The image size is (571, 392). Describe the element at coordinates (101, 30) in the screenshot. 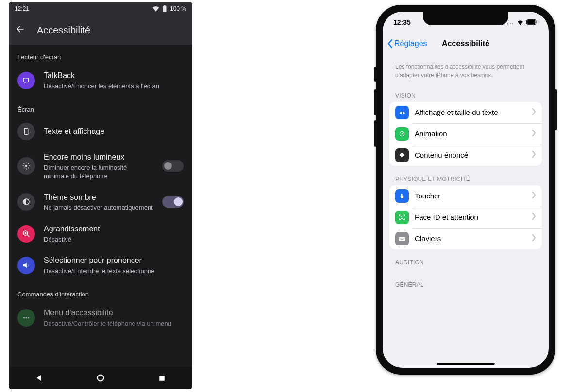

I see `android-app-bar: Accessibilité` at that location.